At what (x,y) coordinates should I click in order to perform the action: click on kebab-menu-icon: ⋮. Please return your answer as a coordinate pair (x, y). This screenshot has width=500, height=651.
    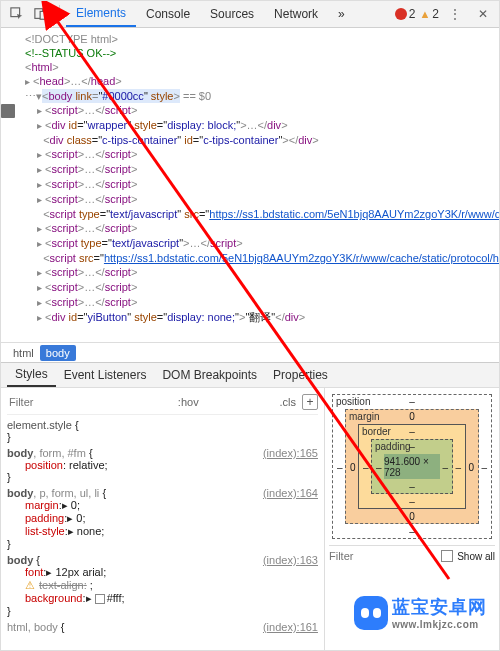
    Looking at the image, I should click on (455, 14).